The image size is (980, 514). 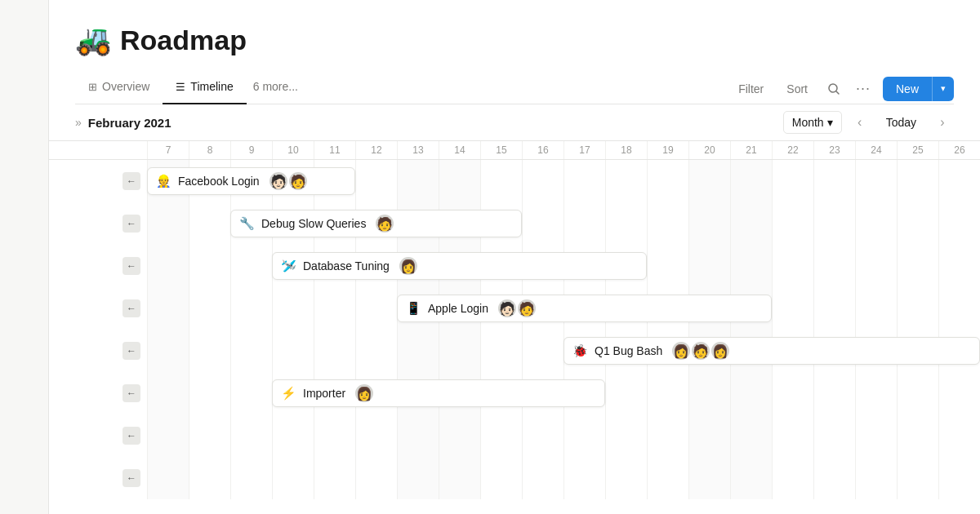 I want to click on timeline-nav-right: Month ▾ ‹ Today ›, so click(x=869, y=122).